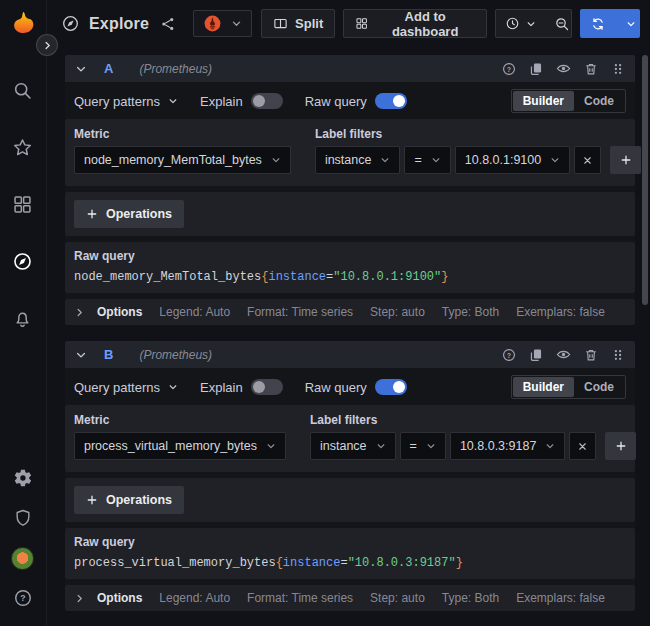 This screenshot has width=650, height=626. What do you see at coordinates (24, 24) in the screenshot?
I see `grafana-logo` at bounding box center [24, 24].